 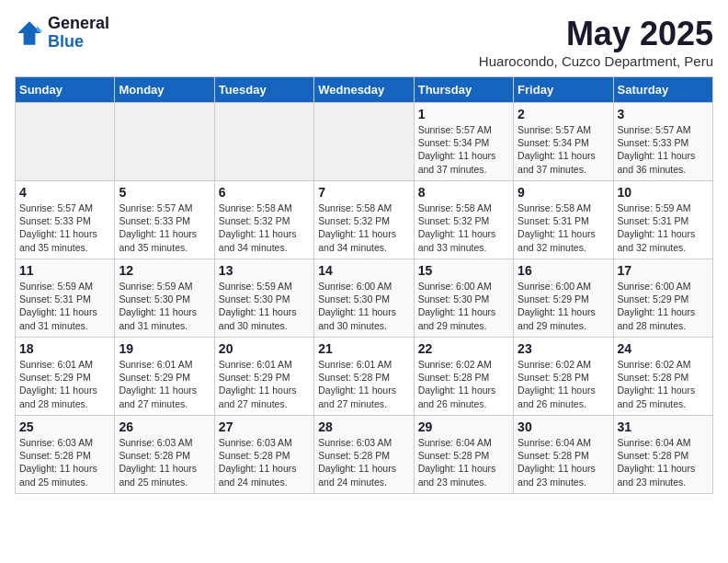 I want to click on day-number: 20, so click(x=265, y=349).